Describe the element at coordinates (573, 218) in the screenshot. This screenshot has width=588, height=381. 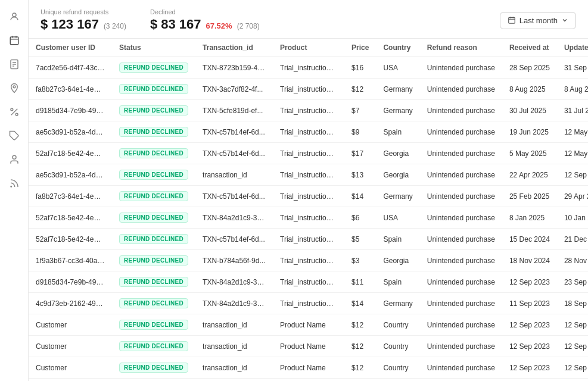
I see `cell-updated: 10 Jan 2025` at that location.